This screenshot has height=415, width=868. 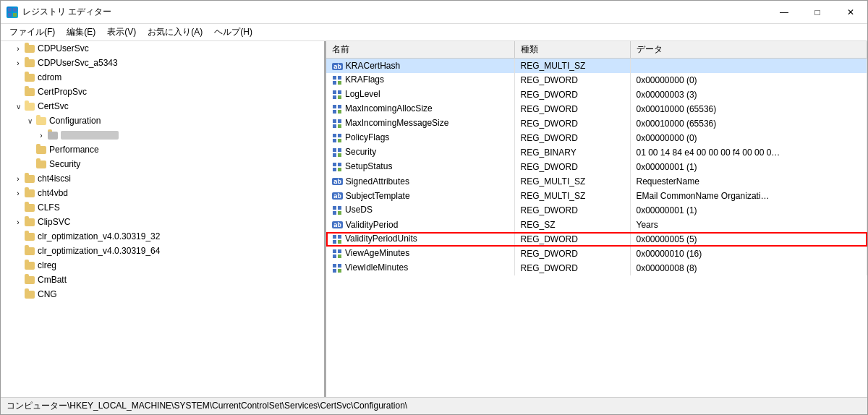 I want to click on table-row: SecurityREG_BINARY01 00 14 84 e4 00 00 0…, so click(x=597, y=153).